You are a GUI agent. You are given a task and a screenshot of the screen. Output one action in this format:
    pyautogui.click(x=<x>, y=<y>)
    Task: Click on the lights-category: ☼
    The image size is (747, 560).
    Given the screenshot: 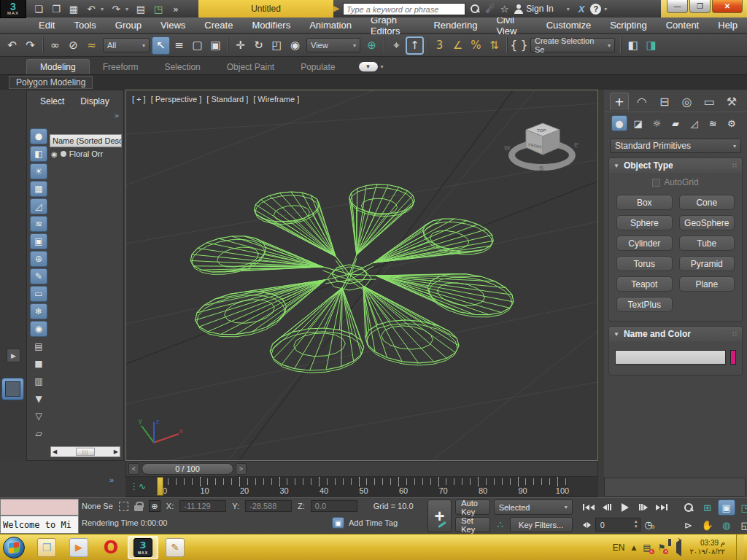 What is the action you would take?
    pyautogui.click(x=657, y=123)
    